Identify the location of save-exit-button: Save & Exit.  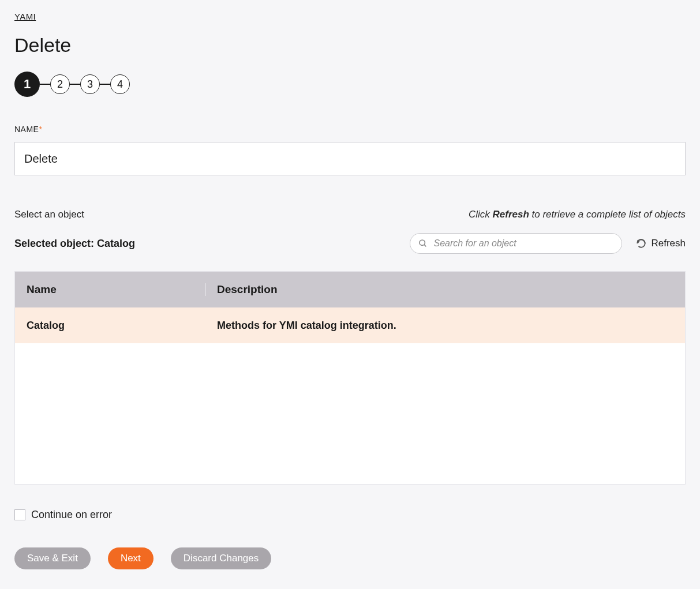
(53, 558).